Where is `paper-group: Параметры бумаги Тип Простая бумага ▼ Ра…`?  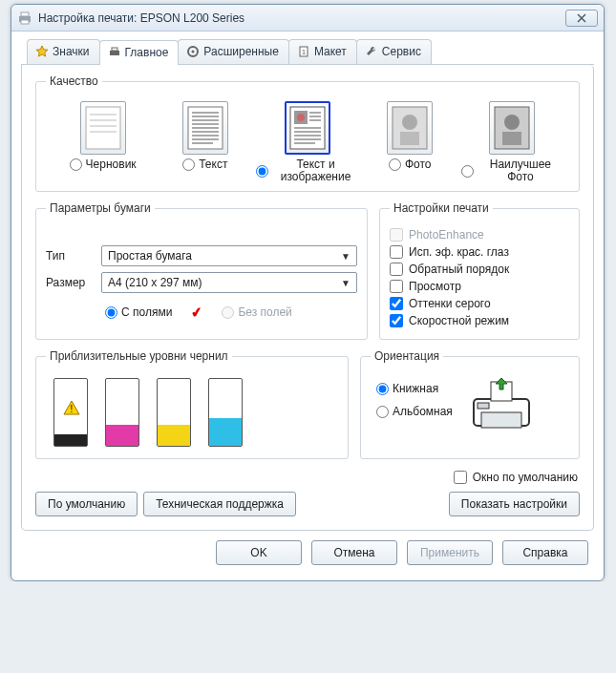 paper-group: Параметры бумаги Тип Простая бумага ▼ Ра… is located at coordinates (202, 271).